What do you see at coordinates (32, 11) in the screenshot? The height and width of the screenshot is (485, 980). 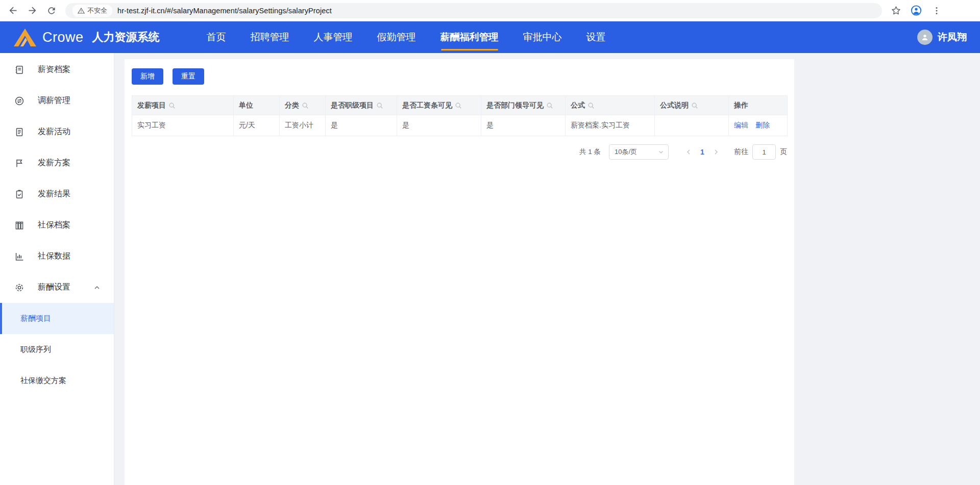 I see `forward-icon` at bounding box center [32, 11].